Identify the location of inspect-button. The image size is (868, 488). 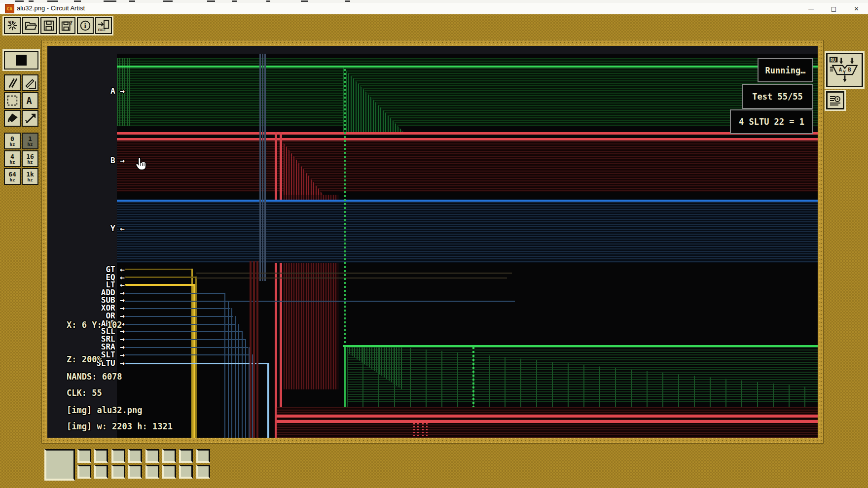
(835, 101).